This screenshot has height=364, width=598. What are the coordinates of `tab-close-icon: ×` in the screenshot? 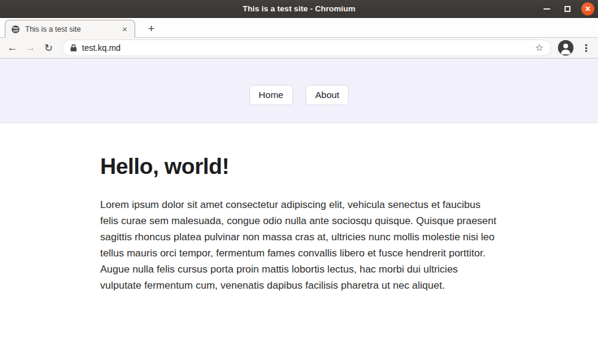 It's located at (124, 29).